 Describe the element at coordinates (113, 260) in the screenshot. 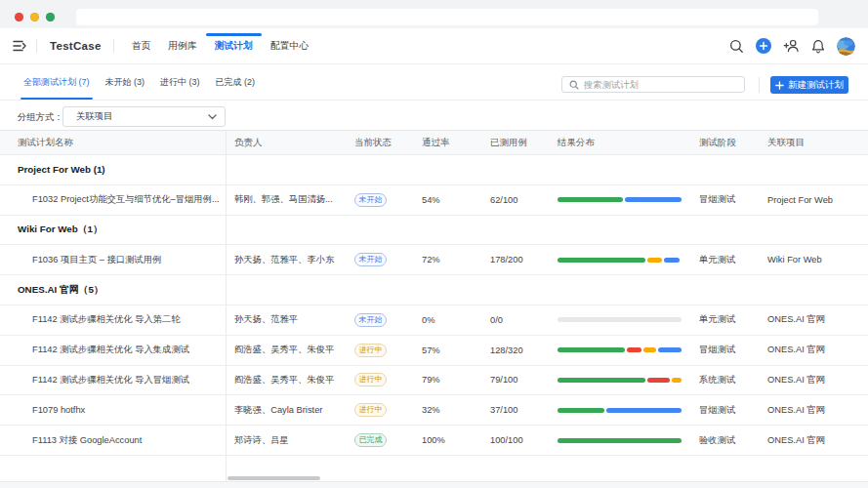

I see `plan-name-cell: F1036 项目主页 – 接口测试用例` at that location.